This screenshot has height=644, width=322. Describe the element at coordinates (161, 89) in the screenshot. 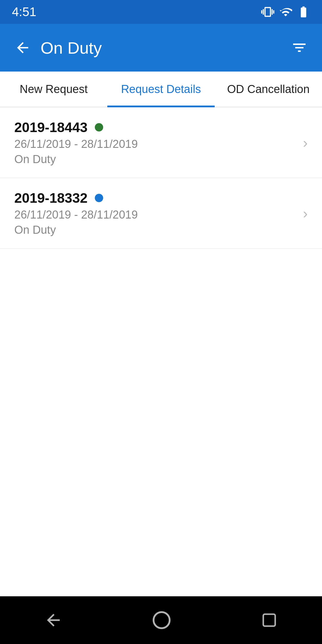

I see `tabs-container: New Request Request Details OD Cancellat…` at that location.